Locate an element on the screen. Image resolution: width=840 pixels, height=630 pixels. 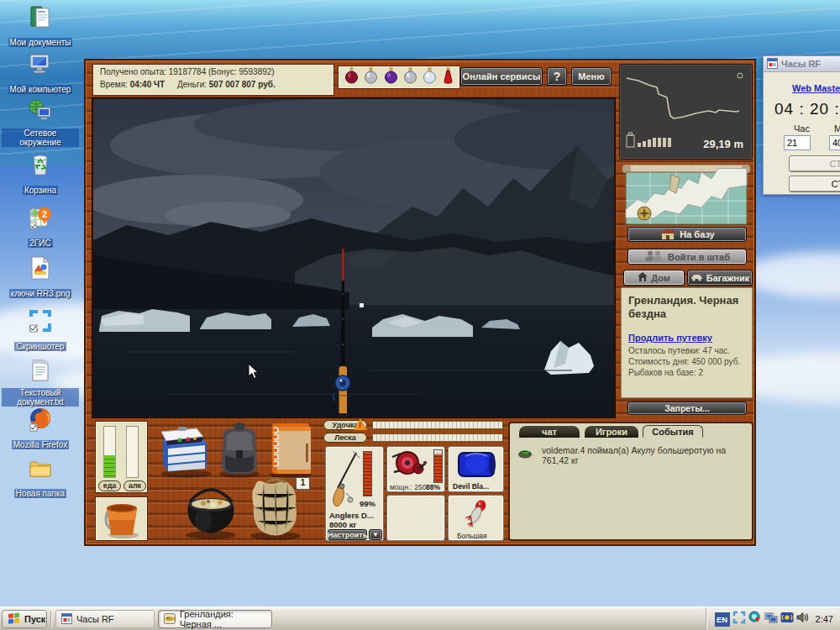
game-app-icon is located at coordinates (170, 620).